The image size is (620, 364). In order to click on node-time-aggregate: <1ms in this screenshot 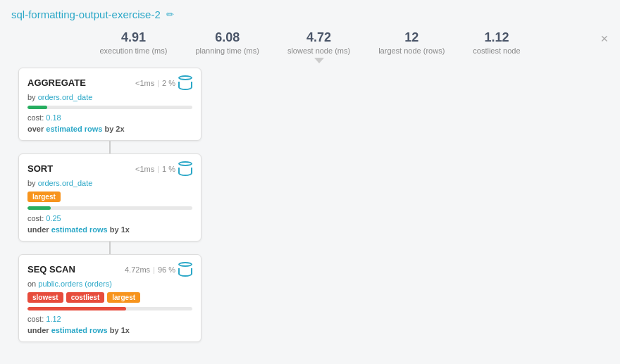, I will do `click(145, 83)`.